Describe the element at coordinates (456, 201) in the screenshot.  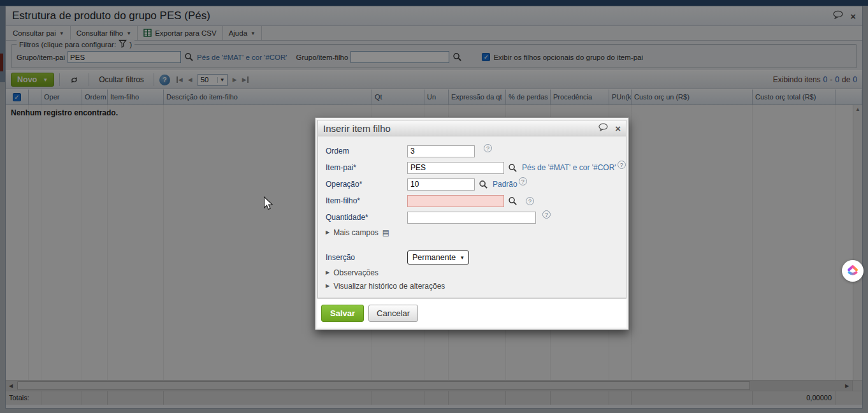
I see `item-filho-input` at that location.